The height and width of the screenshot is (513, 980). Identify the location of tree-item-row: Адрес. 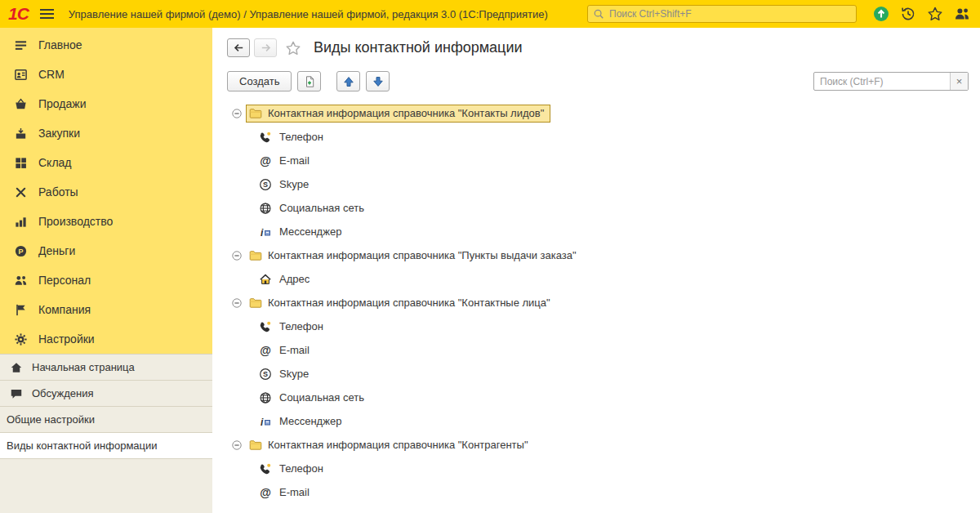
(600, 279).